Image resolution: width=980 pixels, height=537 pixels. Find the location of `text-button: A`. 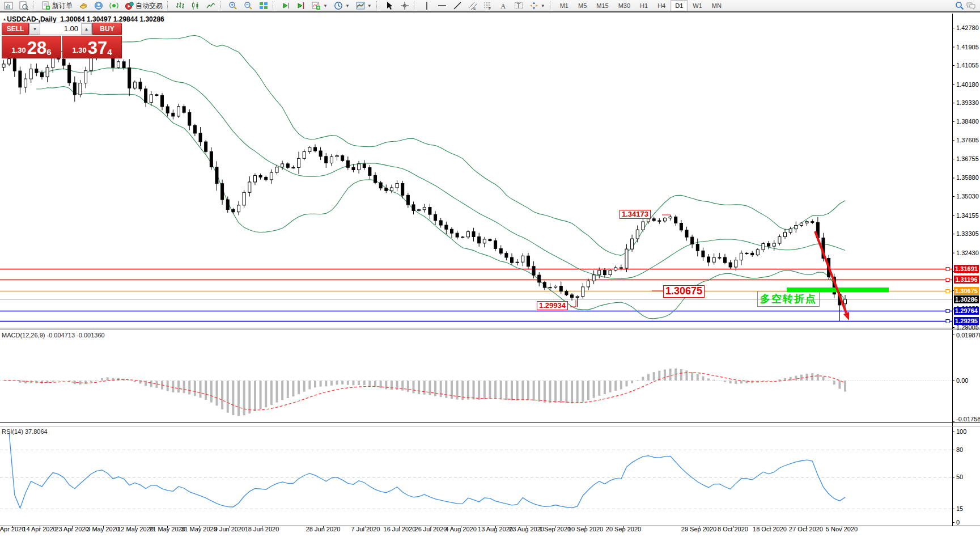

text-button: A is located at coordinates (503, 6).